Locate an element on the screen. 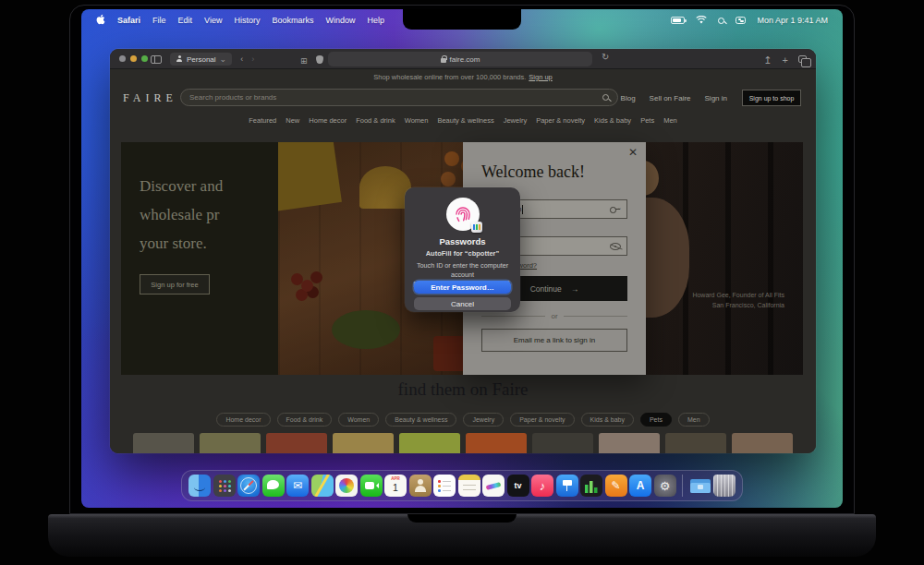 The height and width of the screenshot is (565, 924). share-icon is located at coordinates (767, 59).